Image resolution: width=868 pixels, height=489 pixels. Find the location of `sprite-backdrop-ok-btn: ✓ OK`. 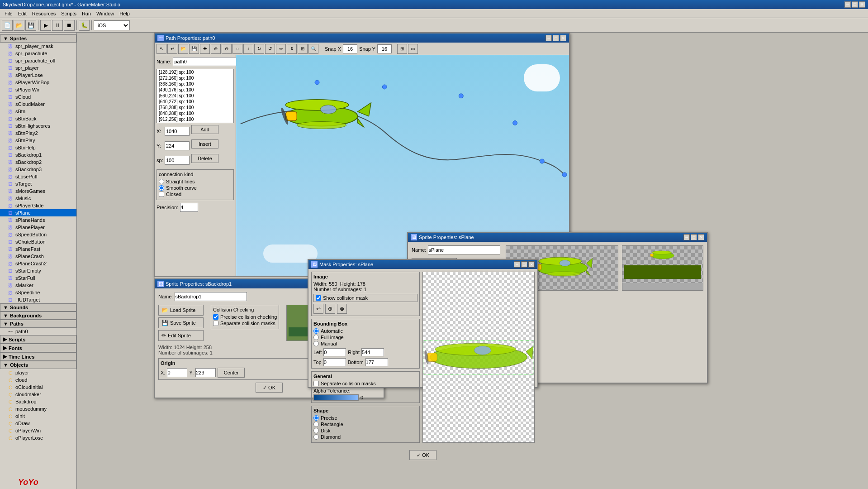

sprite-backdrop-ok-btn: ✓ OK is located at coordinates (269, 388).